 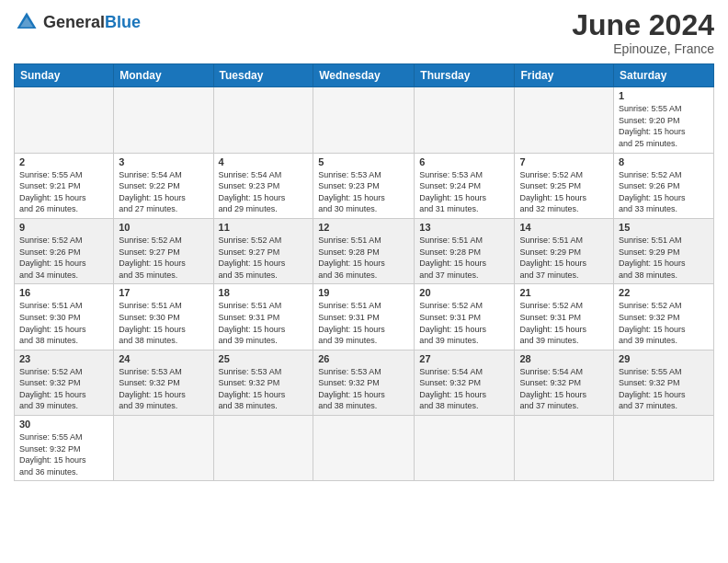 What do you see at coordinates (564, 316) in the screenshot?
I see `calendar-day-cell: 21Sunrise: 5:52 AM Sunset: 9:31 PM Dayli…` at bounding box center [564, 316].